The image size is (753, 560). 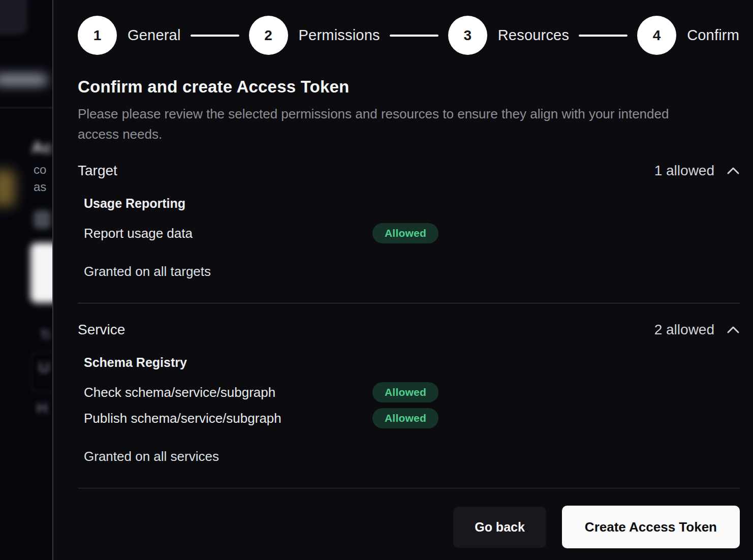 What do you see at coordinates (42, 220) in the screenshot?
I see `blurred-button-fragment` at bounding box center [42, 220].